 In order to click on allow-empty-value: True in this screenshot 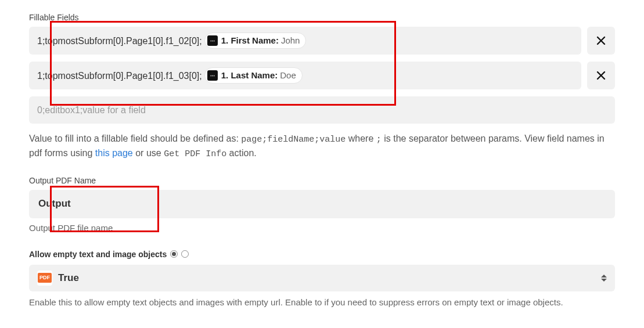, I will do `click(69, 279)`.